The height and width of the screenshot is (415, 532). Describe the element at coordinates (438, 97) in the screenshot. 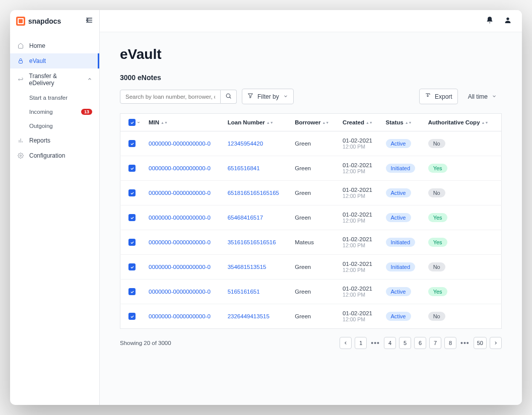

I see `export-button: Export` at that location.